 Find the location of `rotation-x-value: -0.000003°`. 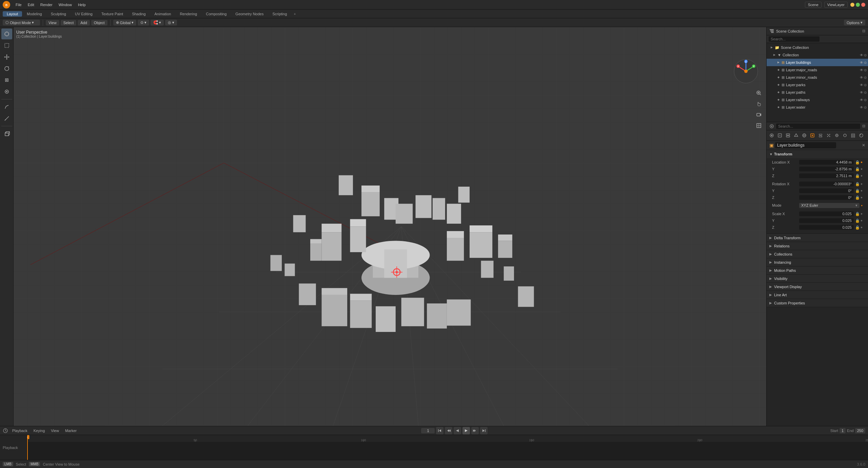

rotation-x-value: -0.000003° is located at coordinates (827, 184).